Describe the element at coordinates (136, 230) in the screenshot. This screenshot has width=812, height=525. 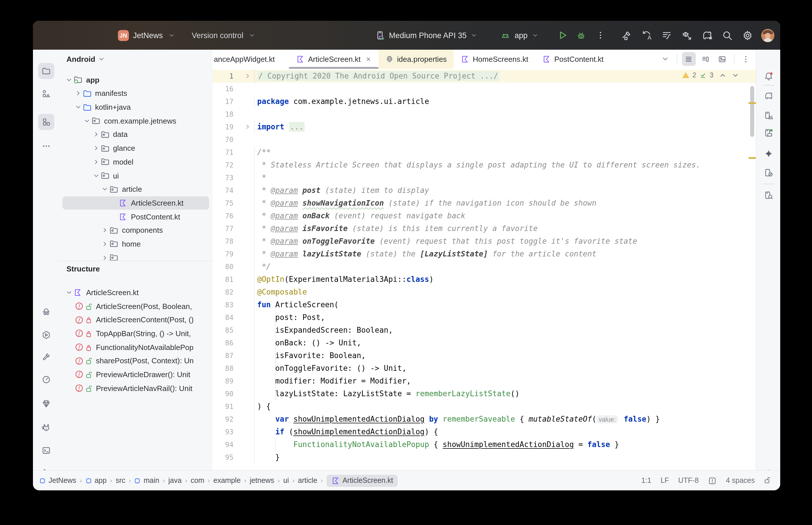
I see `tree-item-components: components` at that location.